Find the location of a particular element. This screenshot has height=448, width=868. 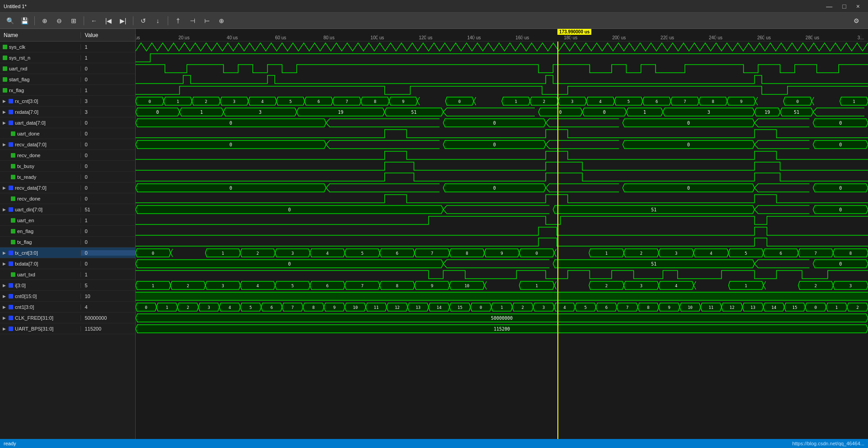

down-button: ↓ is located at coordinates (158, 21).